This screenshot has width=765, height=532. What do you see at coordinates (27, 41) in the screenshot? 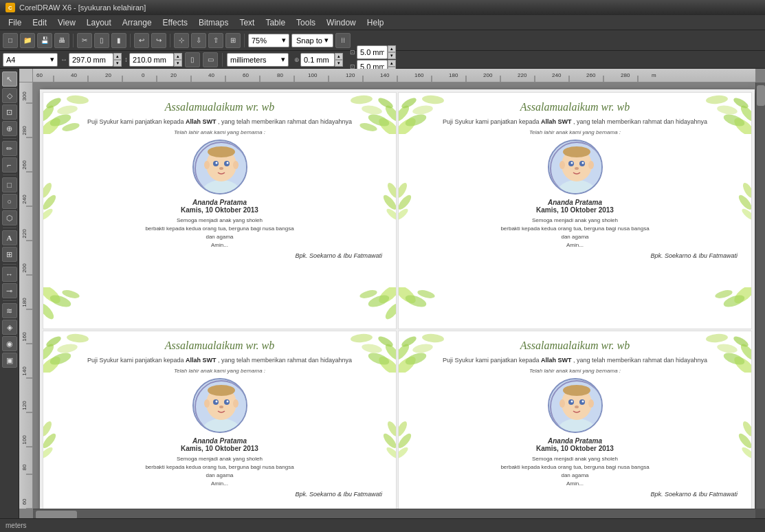
I see `open-button: 📁` at bounding box center [27, 41].